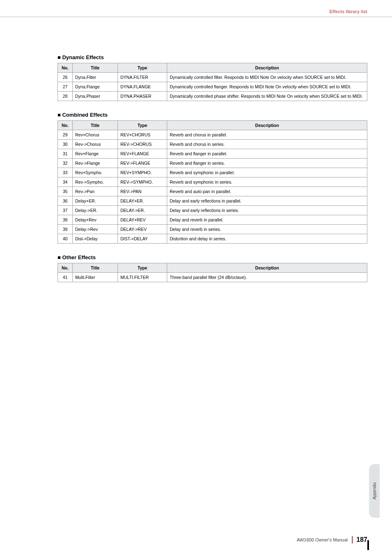  I want to click on cell-desc: Reverb and auto-pan in parallel., so click(267, 191).